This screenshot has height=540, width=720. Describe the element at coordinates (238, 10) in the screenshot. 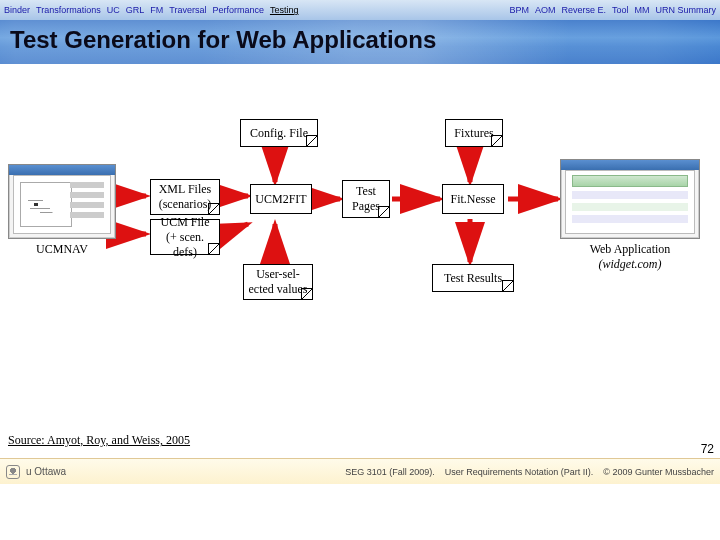

I see `nav-performance: Performance` at that location.